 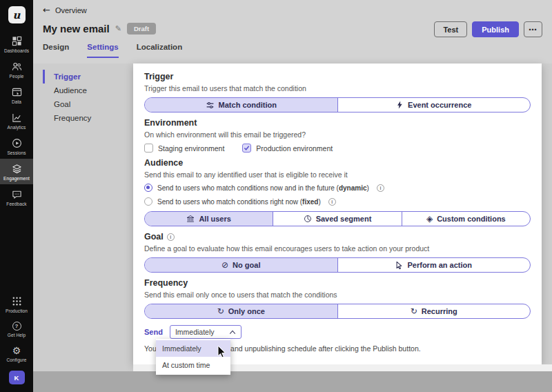 What do you see at coordinates (435, 311) in the screenshot?
I see `option-recurring: ↻ Recurring` at bounding box center [435, 311].